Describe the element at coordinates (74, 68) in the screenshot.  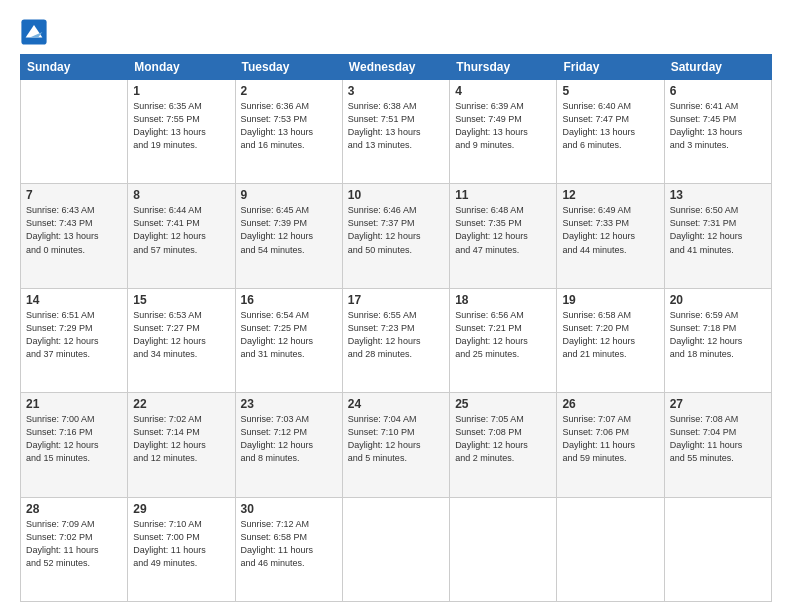
I see `weekday-header-sunday: Sunday` at that location.